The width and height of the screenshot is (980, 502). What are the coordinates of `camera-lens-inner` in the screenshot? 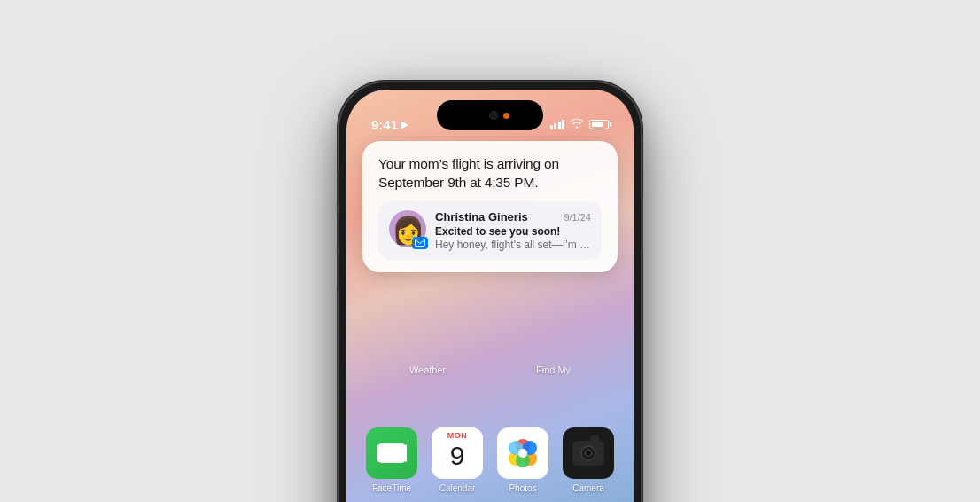 It's located at (588, 453).